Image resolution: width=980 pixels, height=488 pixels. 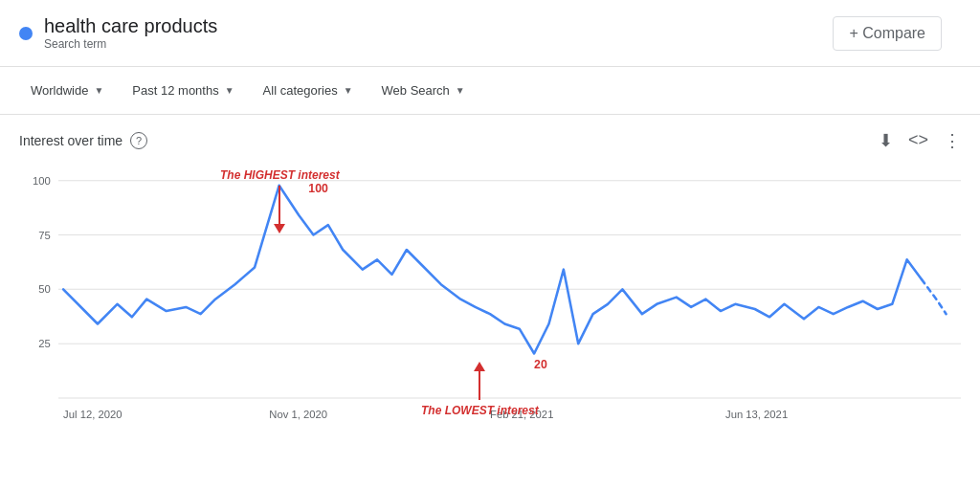 What do you see at coordinates (130, 27) in the screenshot?
I see `search-term-title: health care products` at bounding box center [130, 27].